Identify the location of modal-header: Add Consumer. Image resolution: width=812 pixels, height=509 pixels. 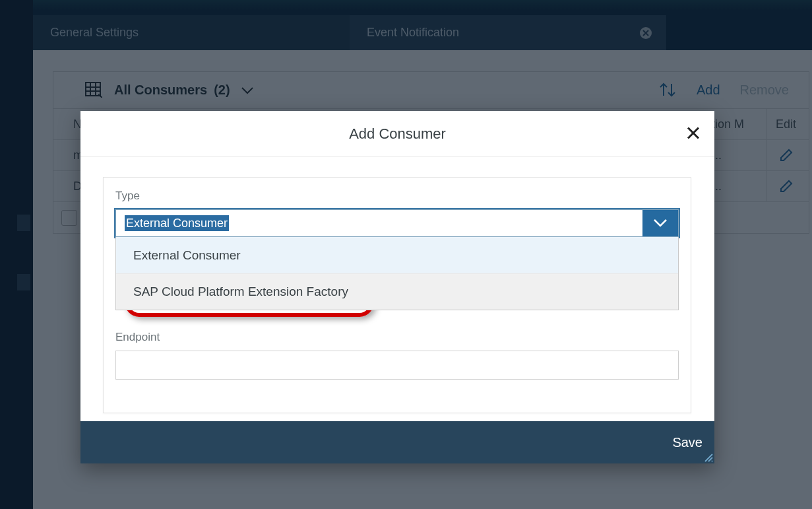
(397, 134).